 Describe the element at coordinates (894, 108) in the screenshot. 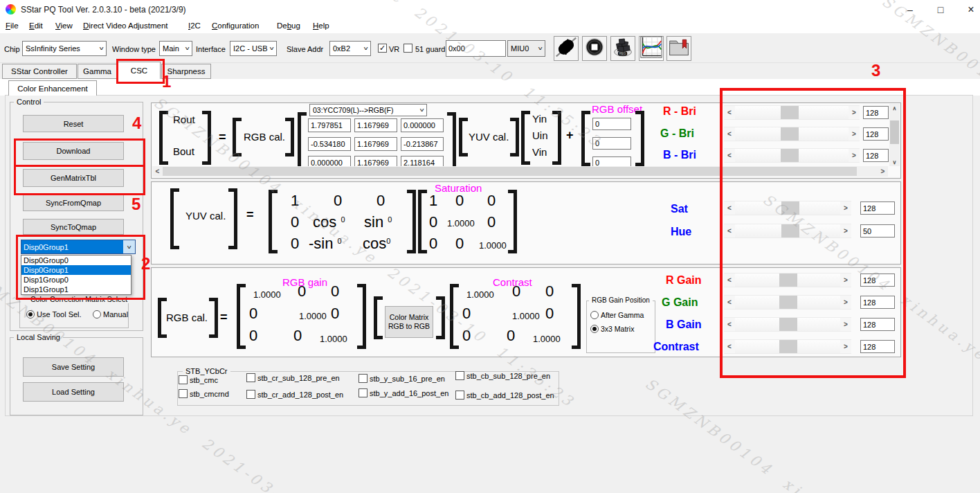

I see `scroll-up-arrow: ∧` at that location.